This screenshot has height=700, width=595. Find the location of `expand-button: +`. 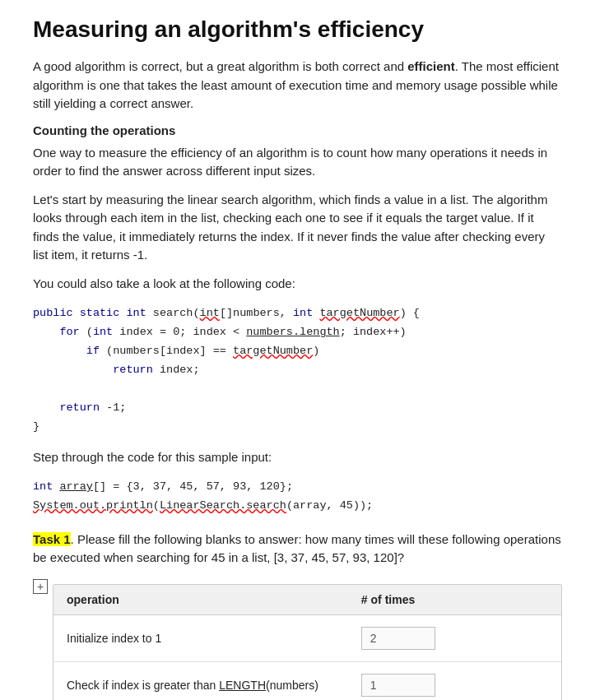

expand-button: + is located at coordinates (40, 586).